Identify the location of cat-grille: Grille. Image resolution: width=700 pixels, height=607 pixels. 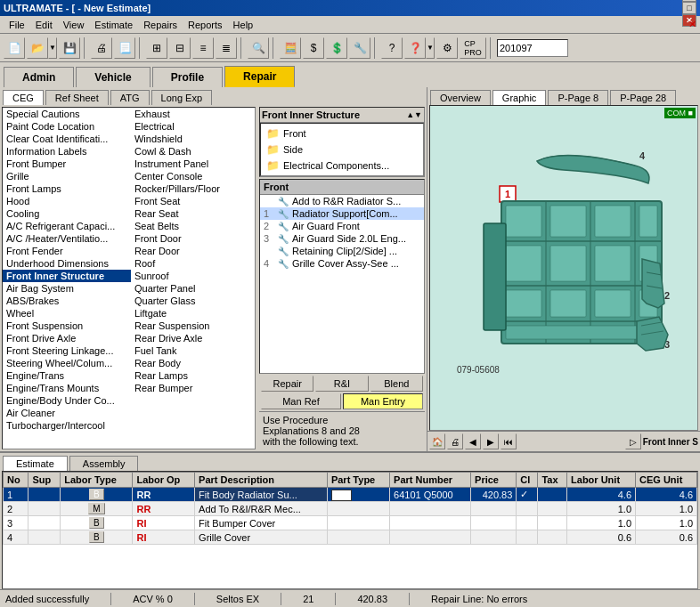
(67, 176).